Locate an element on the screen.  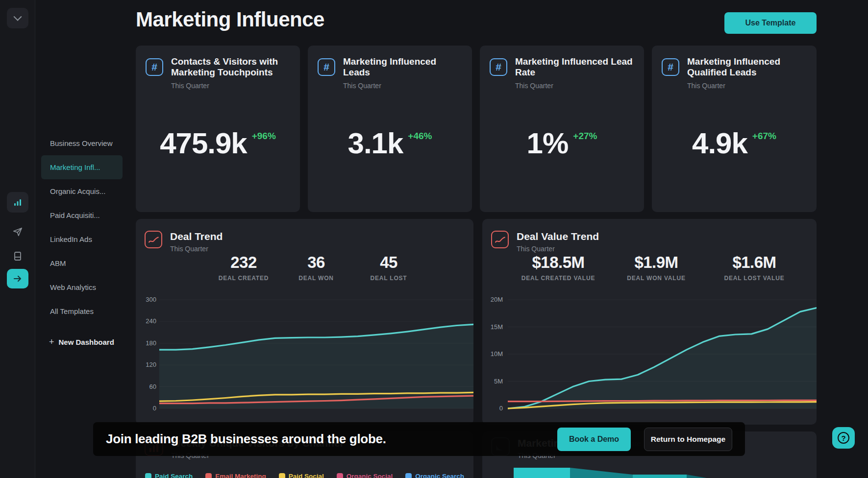
legend-label: Organic Social is located at coordinates (370, 475).